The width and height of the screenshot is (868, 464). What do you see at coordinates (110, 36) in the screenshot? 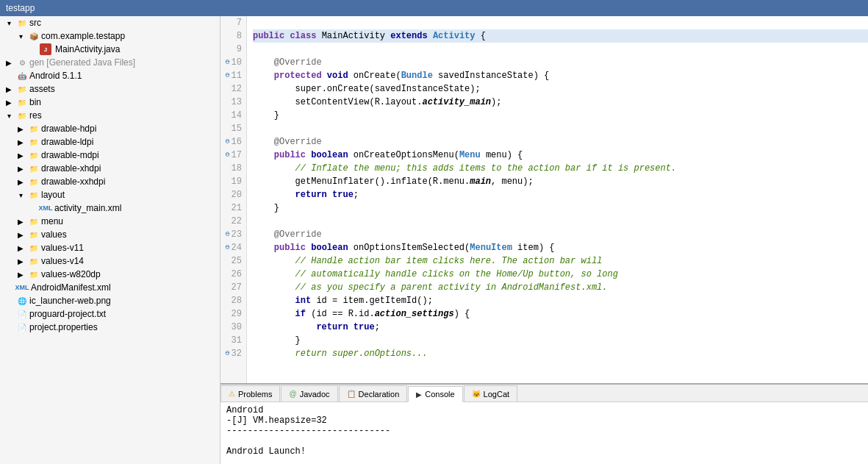
I see `sidebar-item-com-example: ▾ 📦 com.example.testapp` at bounding box center [110, 36].